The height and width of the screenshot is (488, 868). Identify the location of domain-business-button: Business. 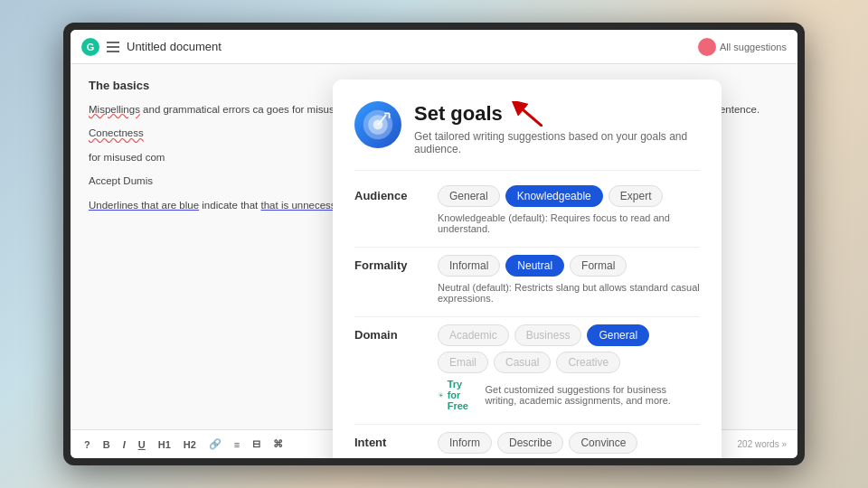
(548, 335).